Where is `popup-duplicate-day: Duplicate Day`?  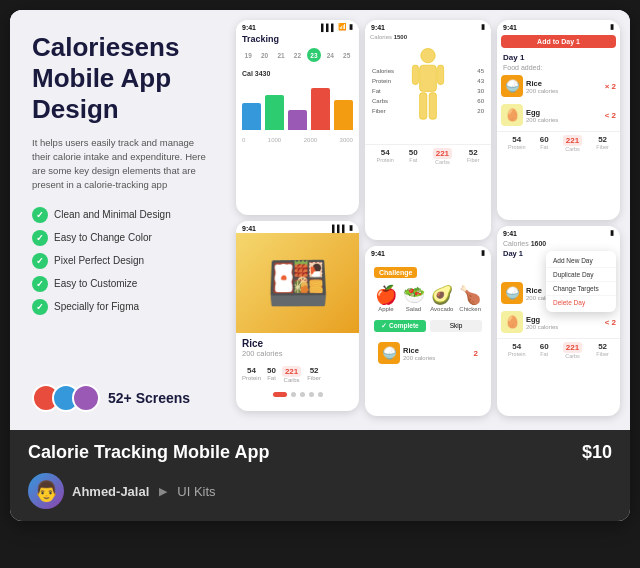
popup-duplicate-day: Duplicate Day is located at coordinates (581, 275).